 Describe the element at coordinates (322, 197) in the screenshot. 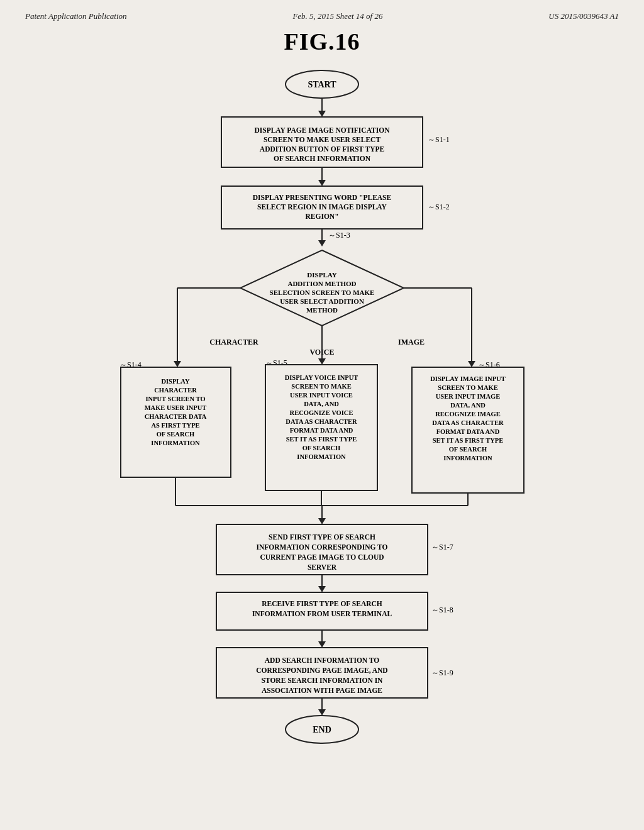

I see `svg-text:DISPLAY PRESENTING WORD "PLEAS: DISPLAY PRESENTING WORD "PLEASE` at that location.